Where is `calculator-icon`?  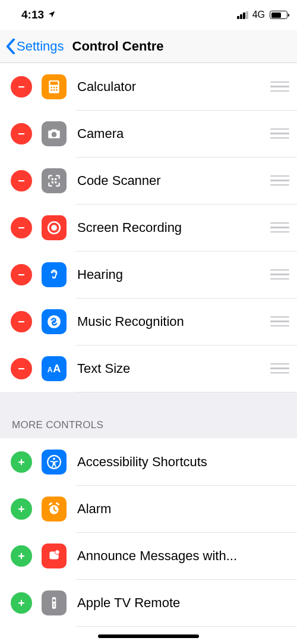
calculator-icon is located at coordinates (54, 87).